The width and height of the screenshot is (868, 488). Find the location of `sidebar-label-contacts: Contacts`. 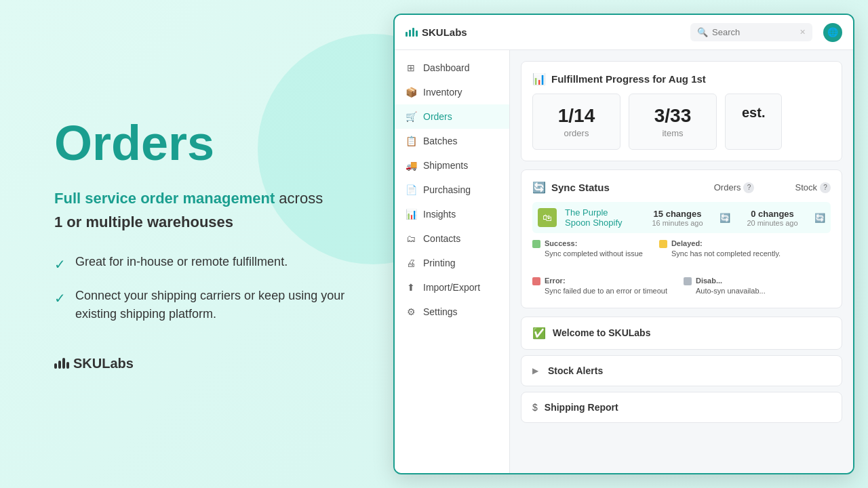

sidebar-label-contacts: Contacts is located at coordinates (442, 239).